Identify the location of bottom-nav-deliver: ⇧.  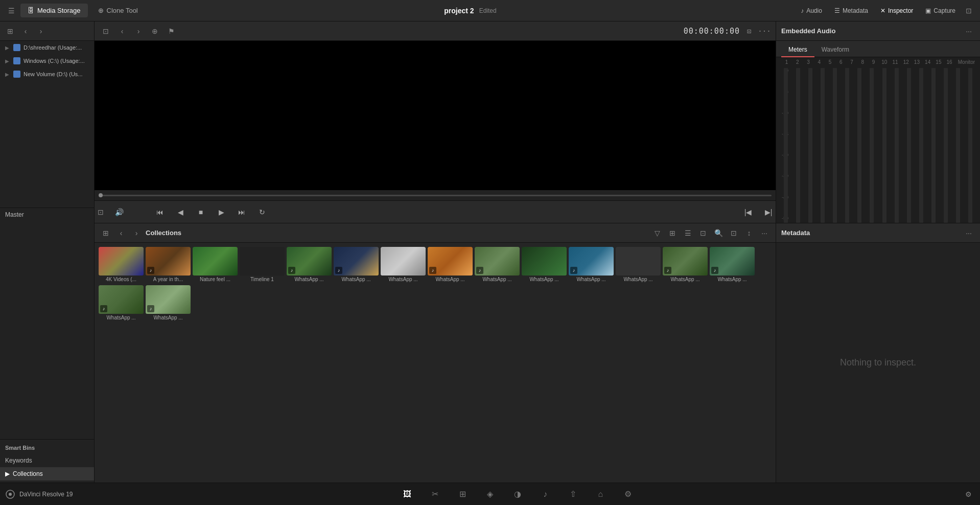
(573, 494).